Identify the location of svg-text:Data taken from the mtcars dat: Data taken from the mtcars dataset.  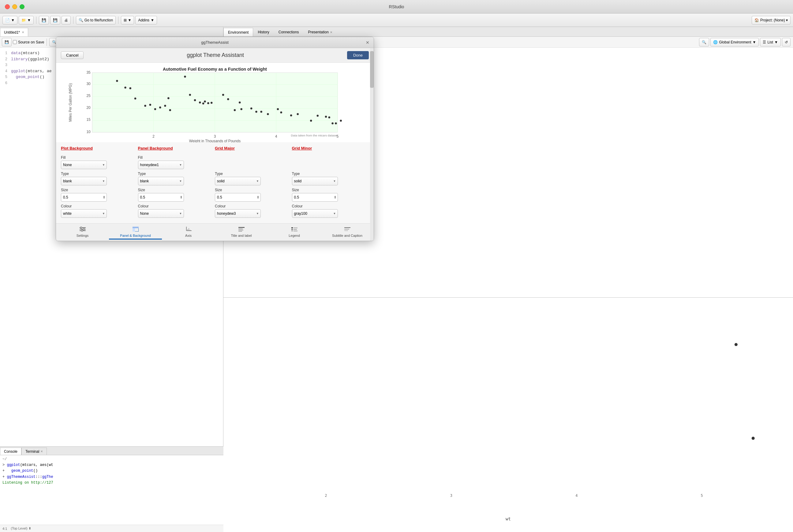
(314, 135).